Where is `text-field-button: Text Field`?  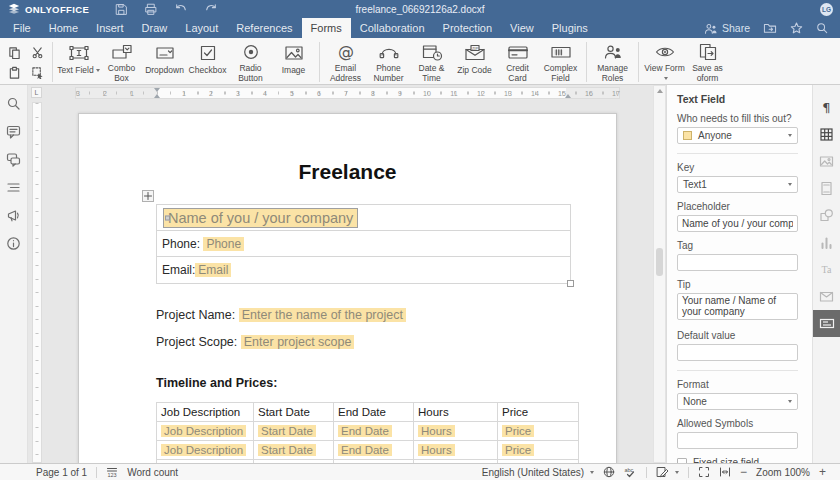
text-field-button: Text Field is located at coordinates (78, 62).